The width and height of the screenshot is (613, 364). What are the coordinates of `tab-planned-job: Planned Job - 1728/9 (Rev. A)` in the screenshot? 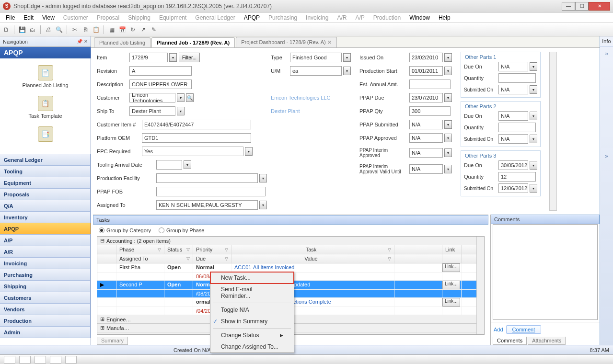 It's located at (193, 42).